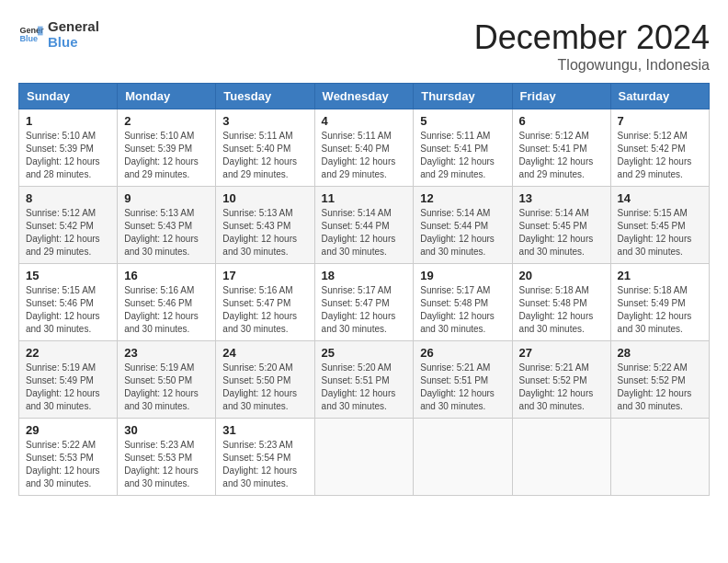  What do you see at coordinates (462, 310) in the screenshot?
I see `day-info: Sunrise: 5:17 AM Sunset: 5:48 PM Dayligh…` at bounding box center [462, 310].